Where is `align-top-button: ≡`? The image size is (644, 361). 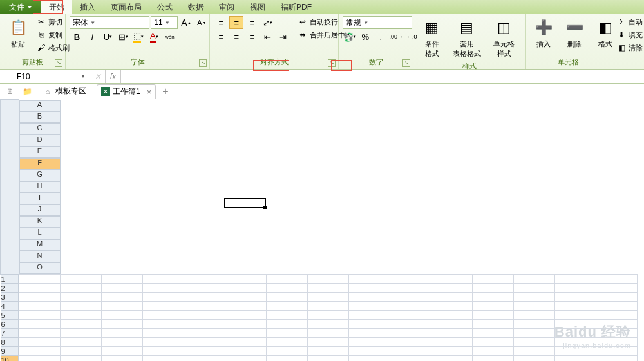 align-top-button: ≡ is located at coordinates (221, 23).